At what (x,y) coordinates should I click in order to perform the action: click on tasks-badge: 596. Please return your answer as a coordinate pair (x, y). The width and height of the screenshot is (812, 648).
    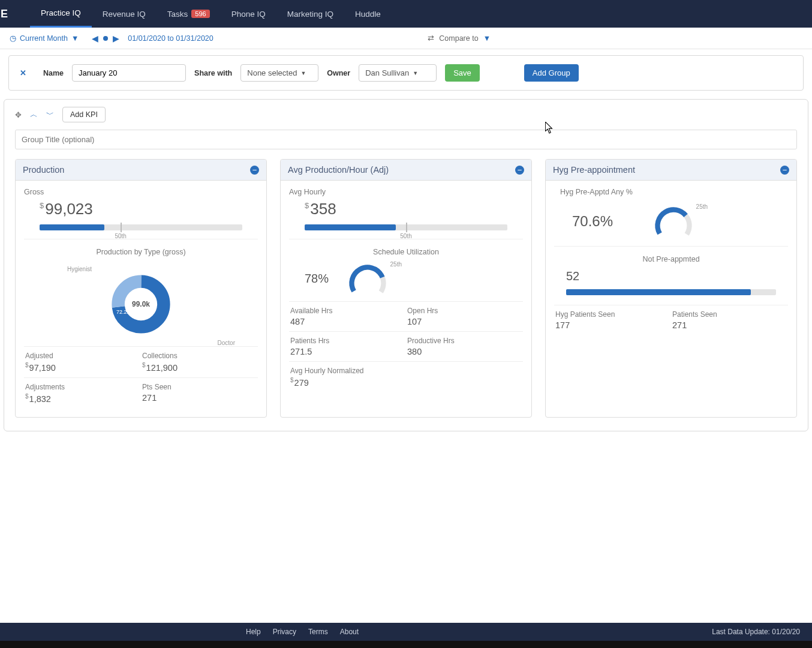
    Looking at the image, I should click on (200, 14).